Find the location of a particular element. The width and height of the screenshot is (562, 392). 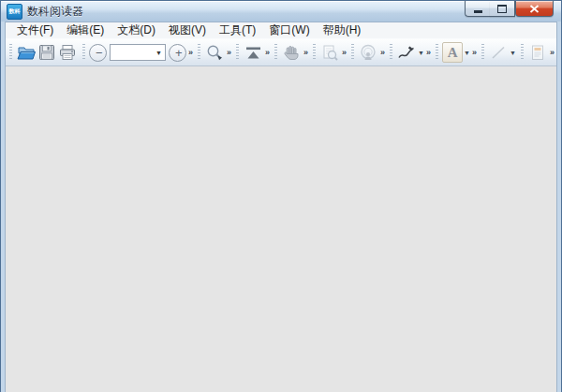

print-icon is located at coordinates (67, 52).